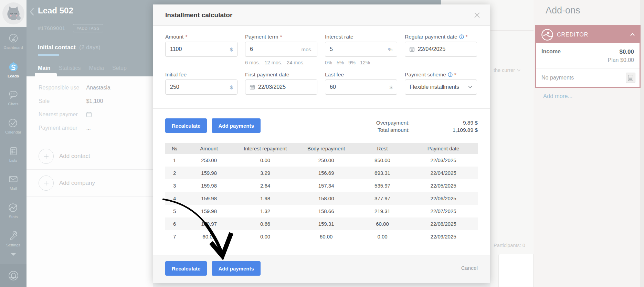  I want to click on back-chevron-icon, so click(32, 12).